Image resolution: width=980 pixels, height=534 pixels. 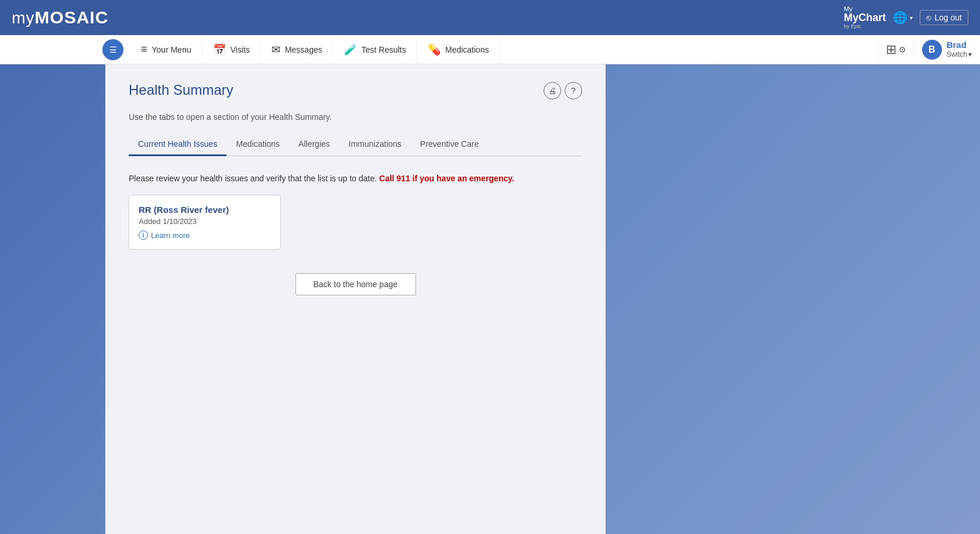 I want to click on user-area: B Brad Switch ▾, so click(x=947, y=50).